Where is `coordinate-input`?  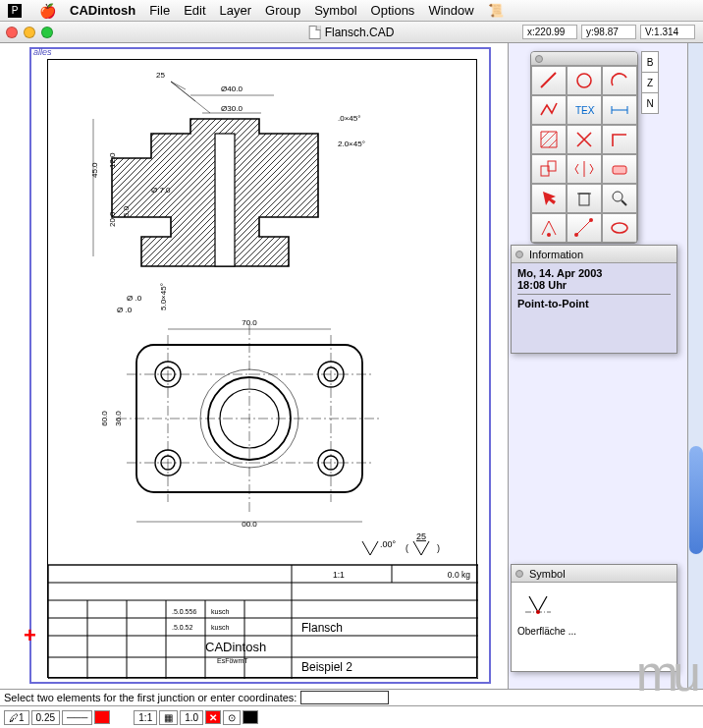 coordinate-input is located at coordinates (345, 698).